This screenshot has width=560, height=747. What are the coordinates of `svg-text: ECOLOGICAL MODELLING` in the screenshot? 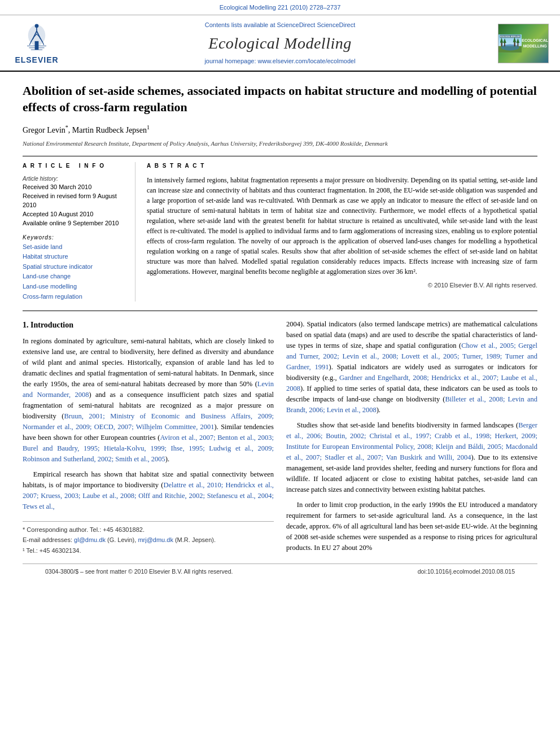 It's located at (510, 37).